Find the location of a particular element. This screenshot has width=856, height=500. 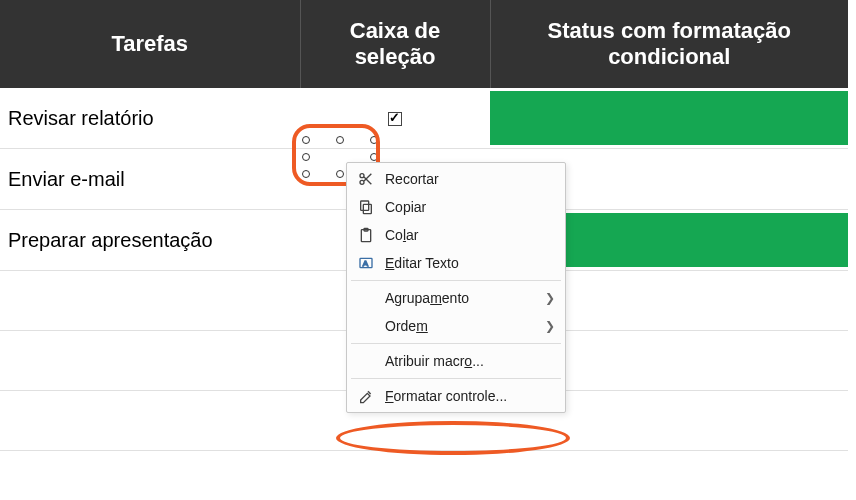

context-menu: Recortar Copiar Colar A Editar Texto Agr… is located at coordinates (456, 288).